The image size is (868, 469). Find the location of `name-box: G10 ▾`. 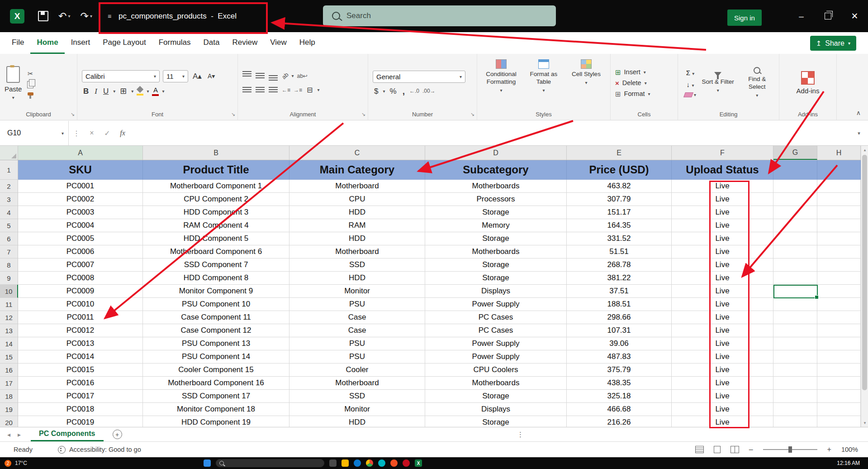

name-box: G10 ▾ is located at coordinates (34, 133).